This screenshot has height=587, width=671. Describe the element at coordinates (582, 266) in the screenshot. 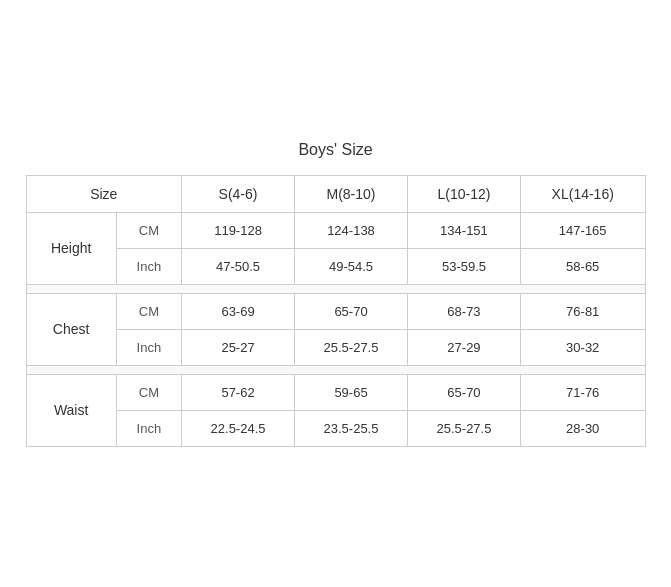

I see `data-cell: 58-65` at that location.